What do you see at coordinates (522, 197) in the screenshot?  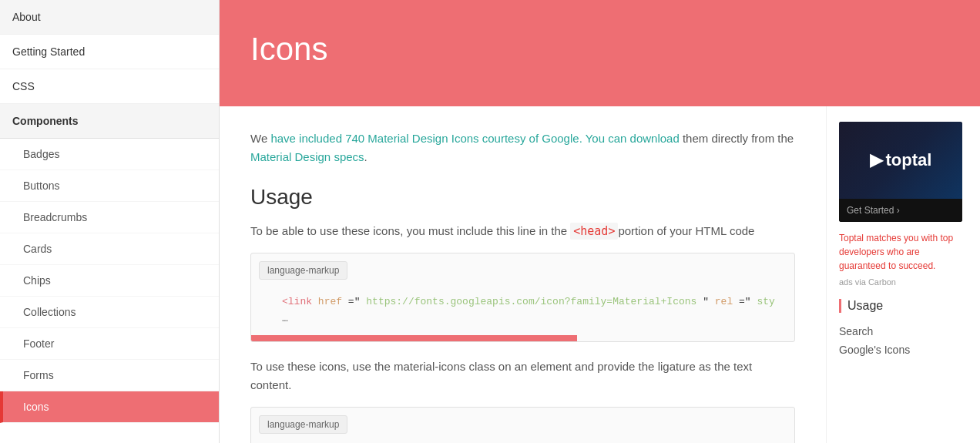 I see `usage-heading: Usage` at bounding box center [522, 197].